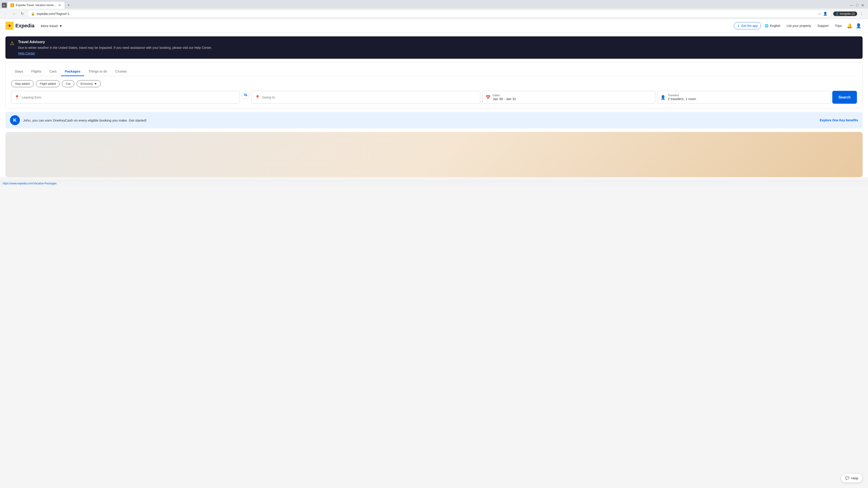  What do you see at coordinates (826, 13) in the screenshot?
I see `profile-icon: 👤` at bounding box center [826, 13].